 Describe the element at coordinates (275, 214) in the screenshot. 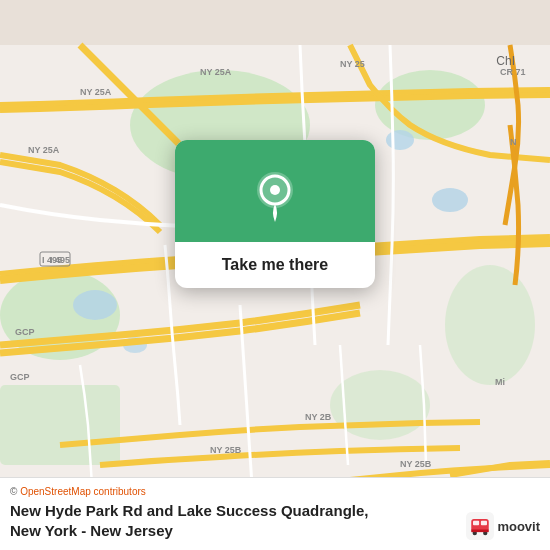

I see `popup-card: Take me there` at that location.